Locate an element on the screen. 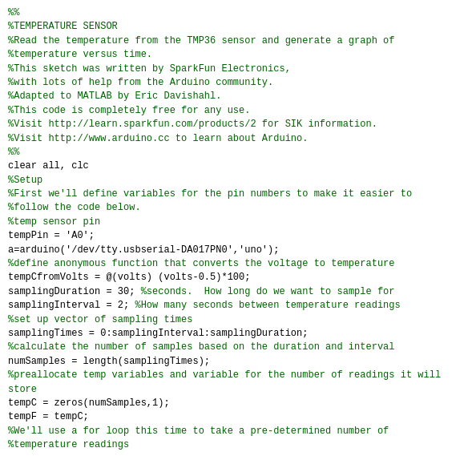 The height and width of the screenshot is (456, 476). code-line: clear all, clc is located at coordinates (238, 167).